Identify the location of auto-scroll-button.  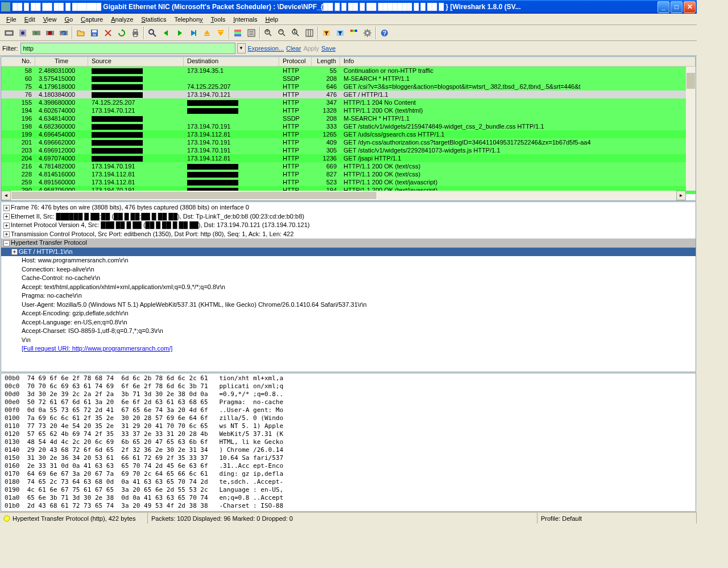
(251, 33).